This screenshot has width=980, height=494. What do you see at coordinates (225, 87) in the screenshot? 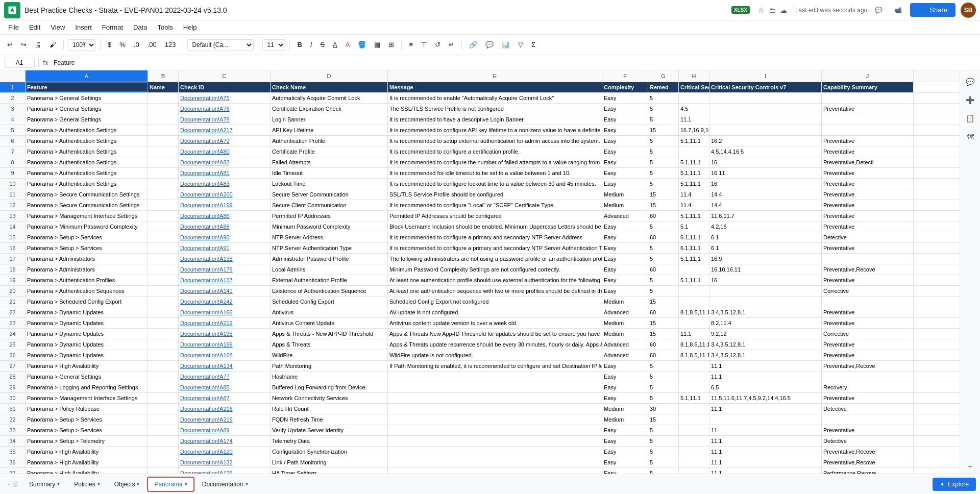
I see `cell: Check ID` at bounding box center [225, 87].